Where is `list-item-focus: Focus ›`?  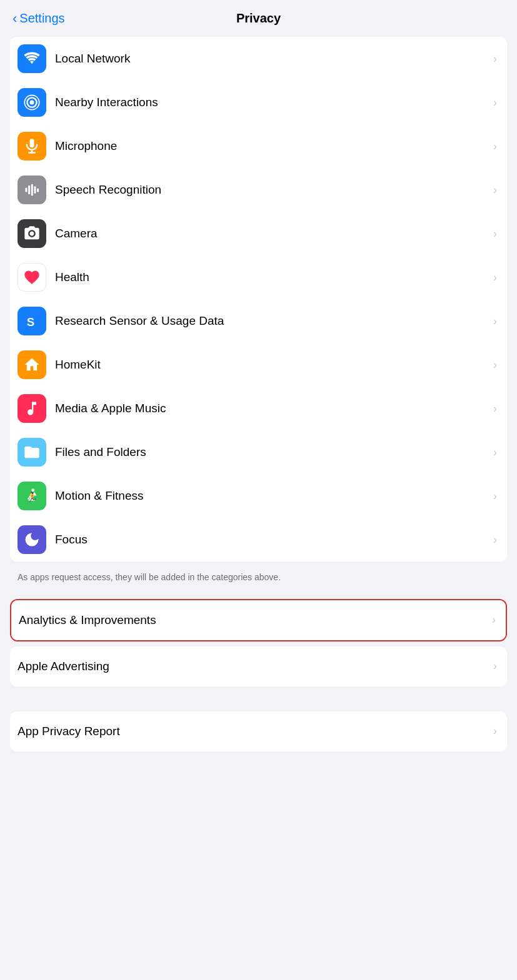 list-item-focus: Focus › is located at coordinates (259, 540).